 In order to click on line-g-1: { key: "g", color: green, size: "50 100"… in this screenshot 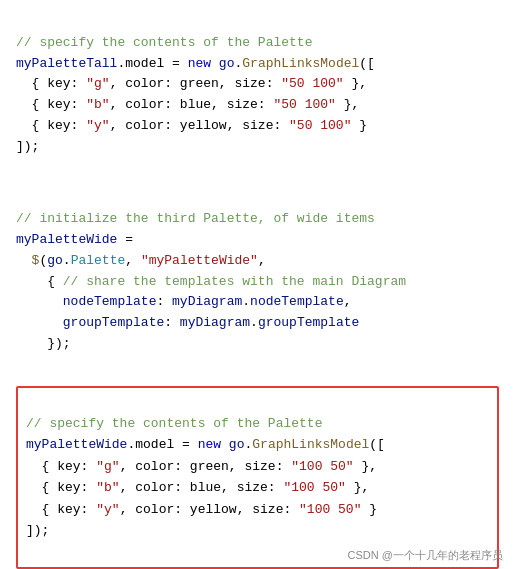, I will do `click(192, 84)`.